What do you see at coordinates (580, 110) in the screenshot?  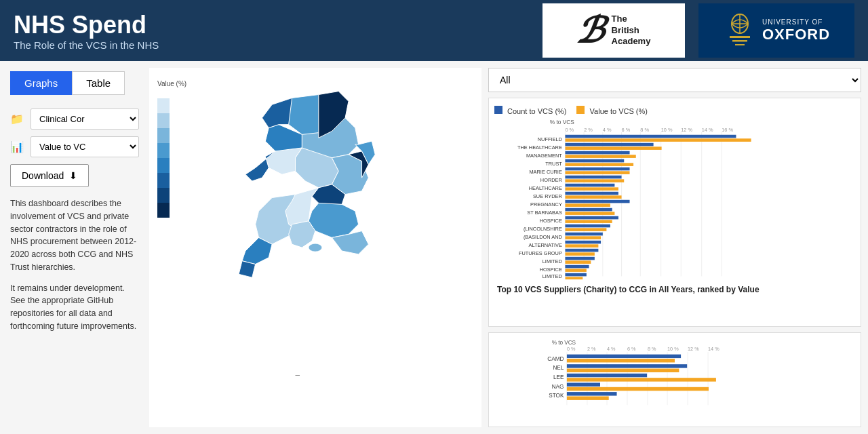 I see `value-color-dot` at bounding box center [580, 110].